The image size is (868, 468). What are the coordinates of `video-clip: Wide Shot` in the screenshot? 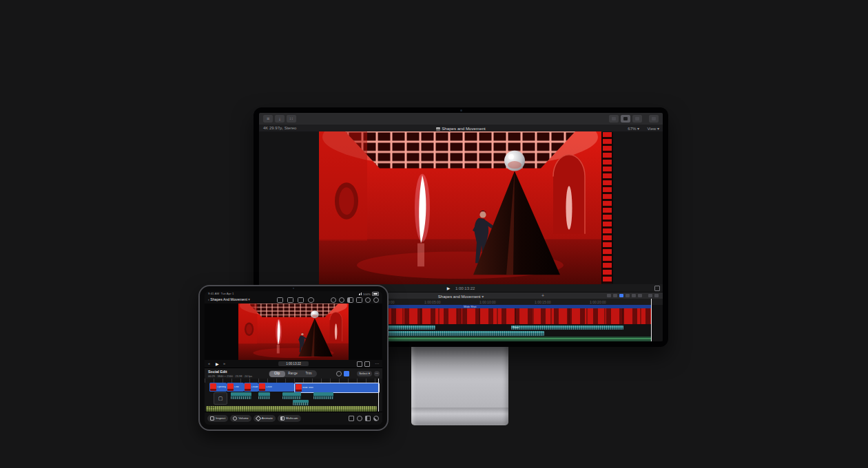 It's located at (557, 315).